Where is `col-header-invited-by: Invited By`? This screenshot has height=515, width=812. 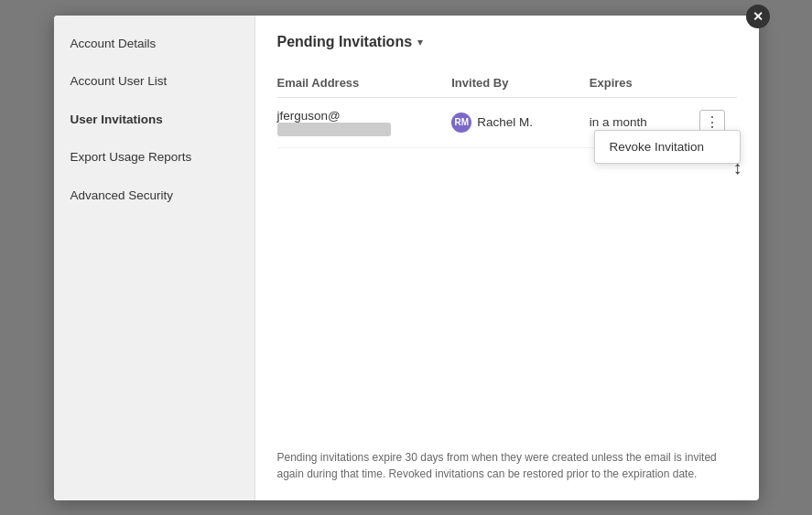
col-header-invited-by: Invited By is located at coordinates (520, 83).